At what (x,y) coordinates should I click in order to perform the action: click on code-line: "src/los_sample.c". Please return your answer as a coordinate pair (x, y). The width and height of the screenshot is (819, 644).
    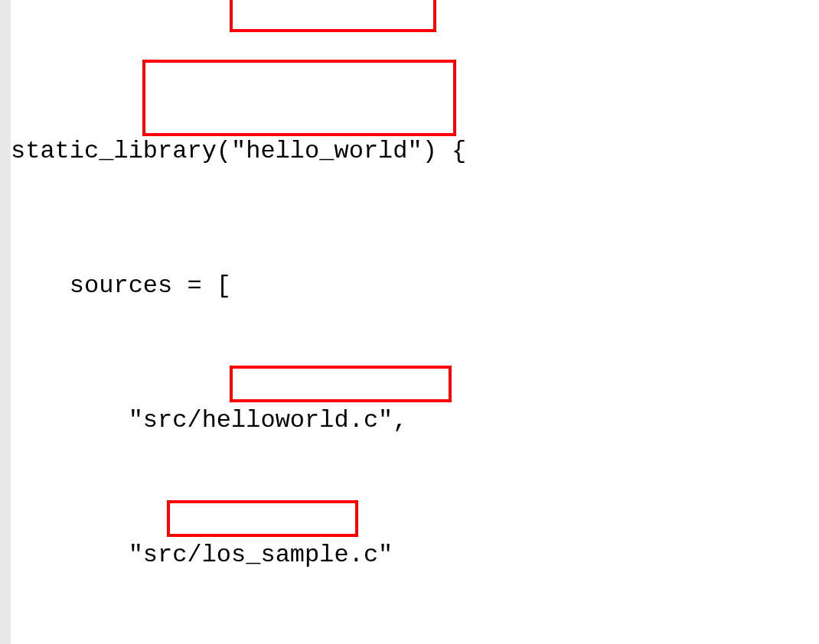
    Looking at the image, I should click on (415, 555).